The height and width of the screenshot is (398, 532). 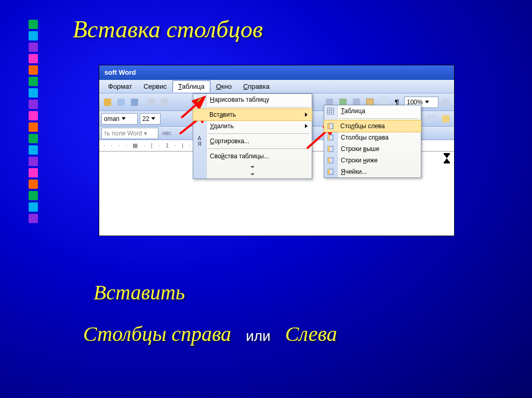 What do you see at coordinates (276, 73) in the screenshot?
I see `window-titlebar: soft Word` at bounding box center [276, 73].